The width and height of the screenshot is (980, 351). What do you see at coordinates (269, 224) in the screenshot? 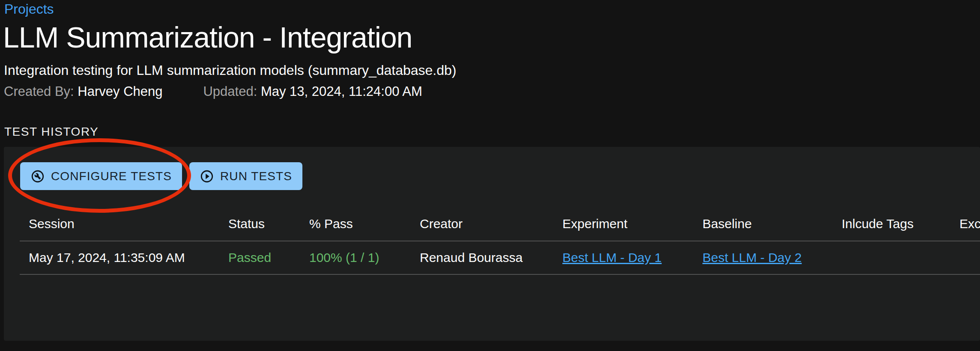
I see `column-header-status: Status` at bounding box center [269, 224].